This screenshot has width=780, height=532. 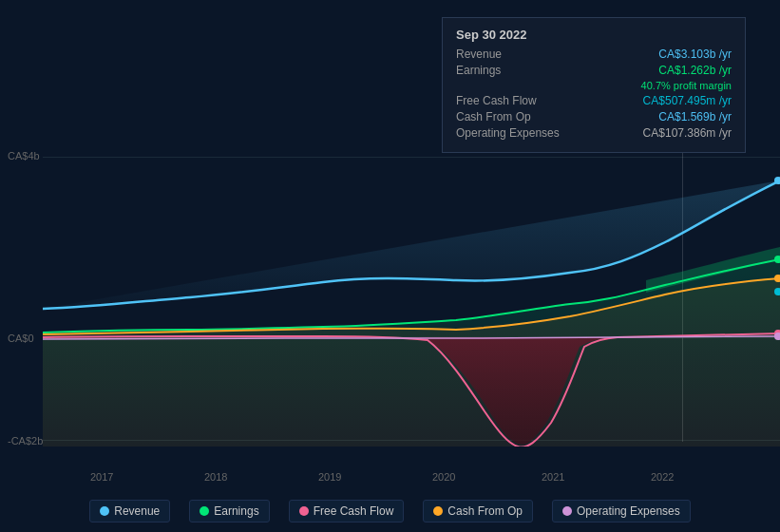 What do you see at coordinates (629, 511) in the screenshot?
I see `legend-opex-label: Operating Expenses` at bounding box center [629, 511].